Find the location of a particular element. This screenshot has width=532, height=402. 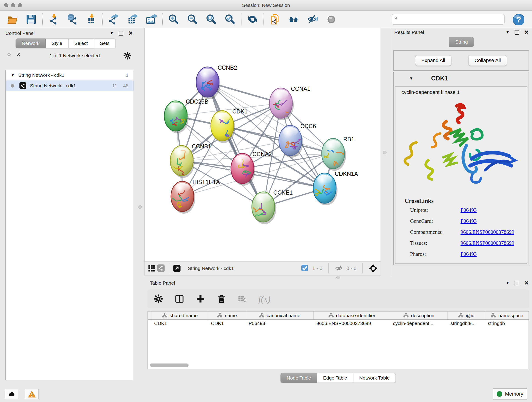

column-header-database-identifier: database identifier is located at coordinates (352, 316).